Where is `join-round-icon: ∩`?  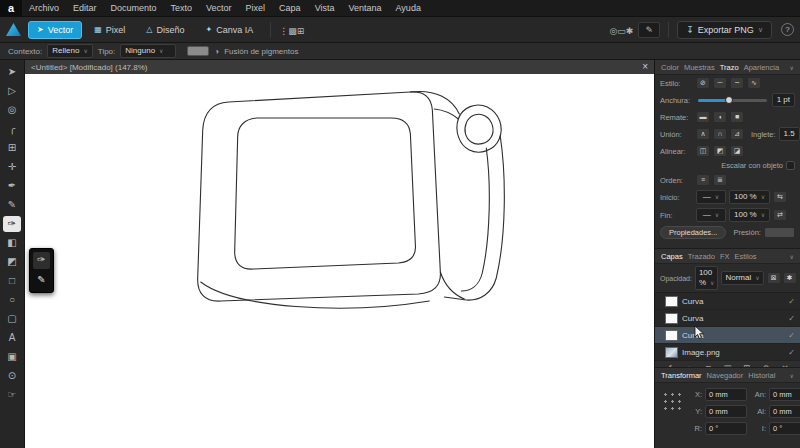
join-round-icon: ∩ is located at coordinates (720, 134).